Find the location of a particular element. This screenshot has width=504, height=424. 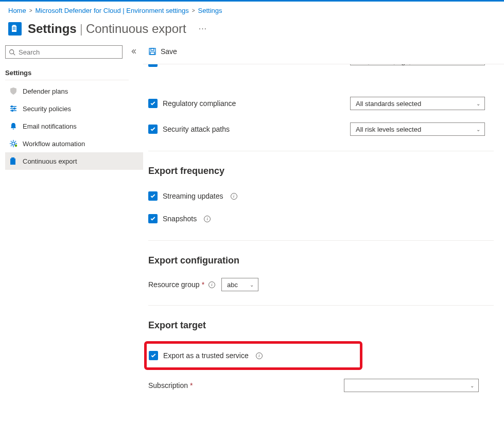

sidebar-section-title: Settings is located at coordinates (74, 73).